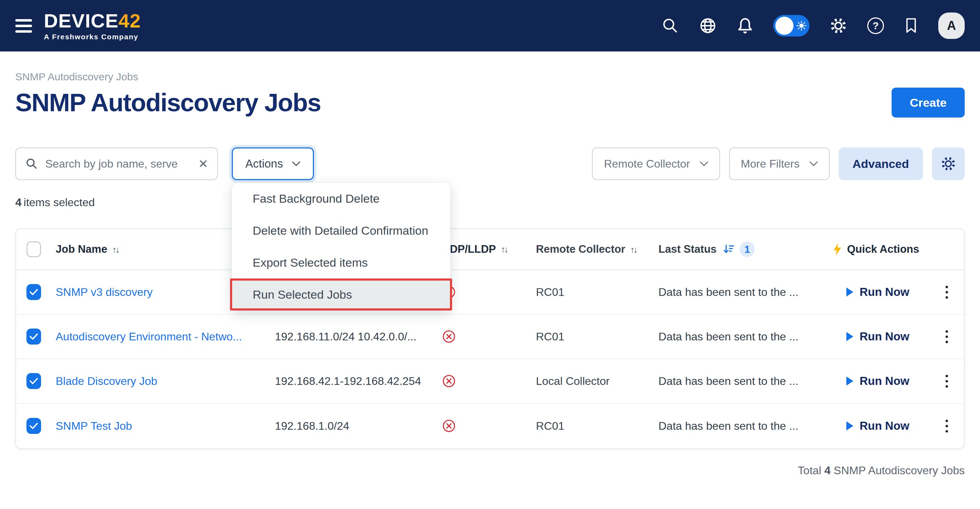 This screenshot has height=509, width=980. What do you see at coordinates (708, 26) in the screenshot?
I see `globe-icon` at bounding box center [708, 26].